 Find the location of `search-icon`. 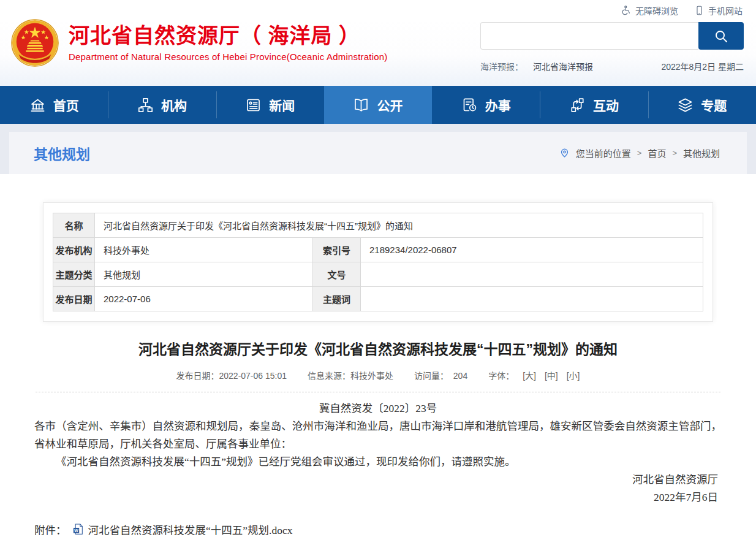

search-icon is located at coordinates (721, 36).